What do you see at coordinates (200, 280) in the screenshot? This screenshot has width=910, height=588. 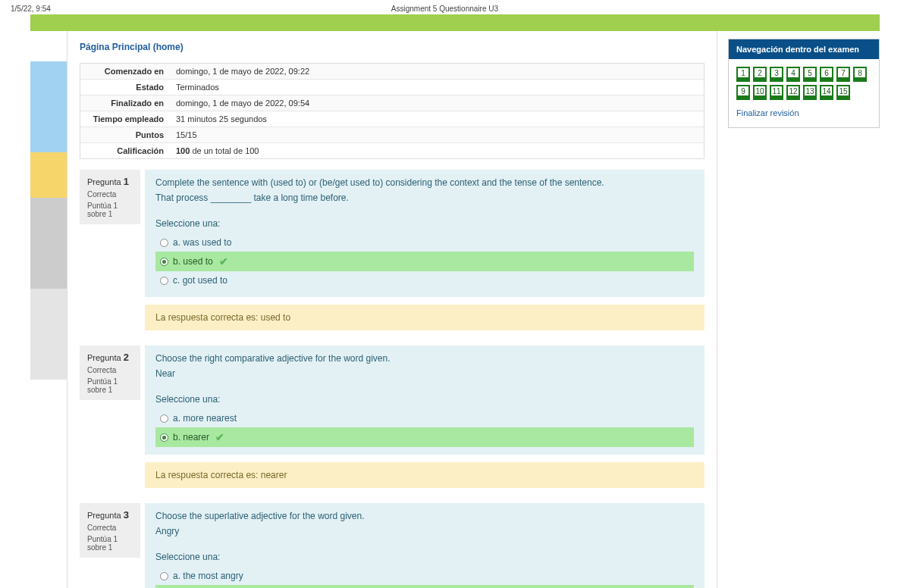 I see `answer-text: c. got used to` at bounding box center [200, 280].